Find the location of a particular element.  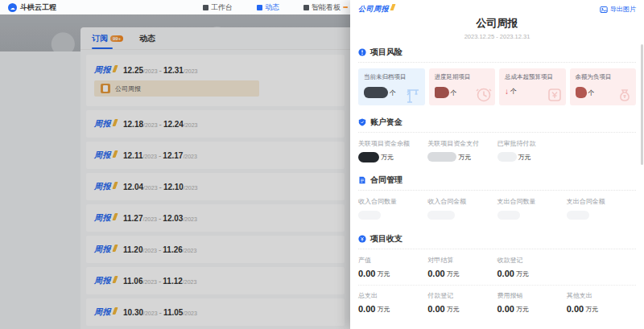

metric: 收入合同金额 is located at coordinates (462, 209).